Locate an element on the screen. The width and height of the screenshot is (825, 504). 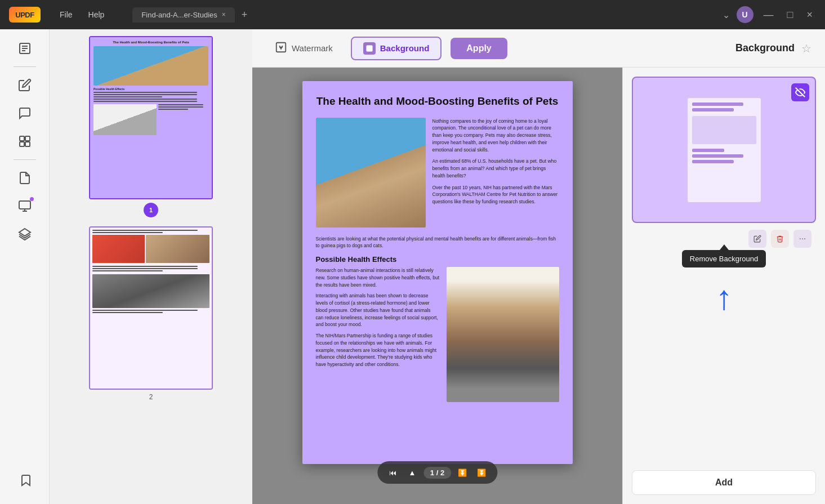
sidebar-icon-tools is located at coordinates (25, 206).